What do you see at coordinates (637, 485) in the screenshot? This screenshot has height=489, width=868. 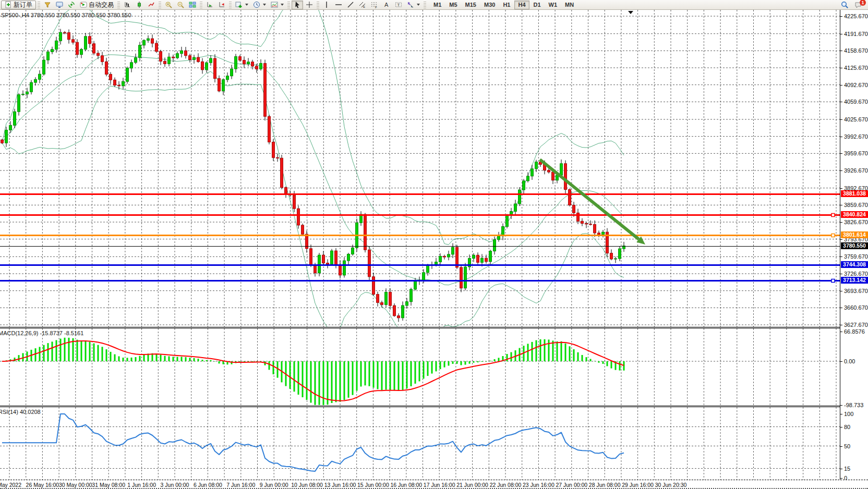 I see `time-tick-label: 29 Jun 16:00` at bounding box center [637, 485].